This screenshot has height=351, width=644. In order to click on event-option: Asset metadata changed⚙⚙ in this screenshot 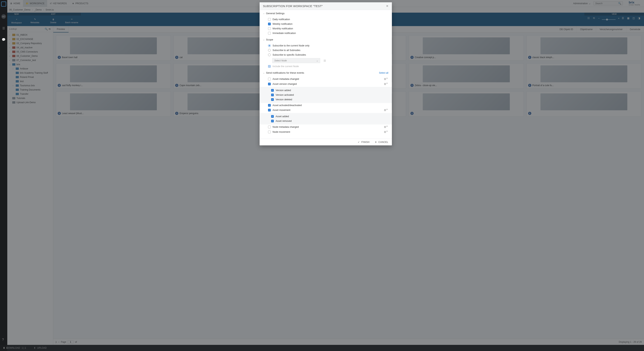, I will do `click(326, 79)`.